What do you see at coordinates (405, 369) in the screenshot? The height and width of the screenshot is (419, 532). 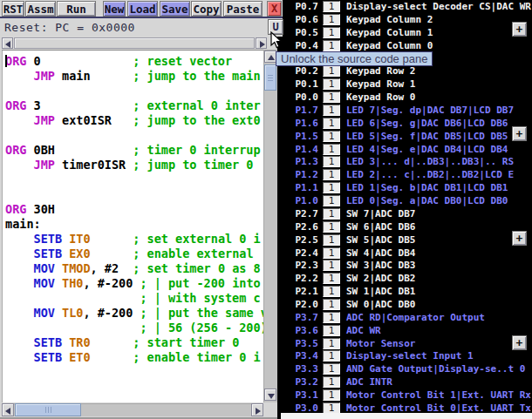 I see `pin-row: P3.31AND Gate Output|Display-se..t 0` at bounding box center [405, 369].